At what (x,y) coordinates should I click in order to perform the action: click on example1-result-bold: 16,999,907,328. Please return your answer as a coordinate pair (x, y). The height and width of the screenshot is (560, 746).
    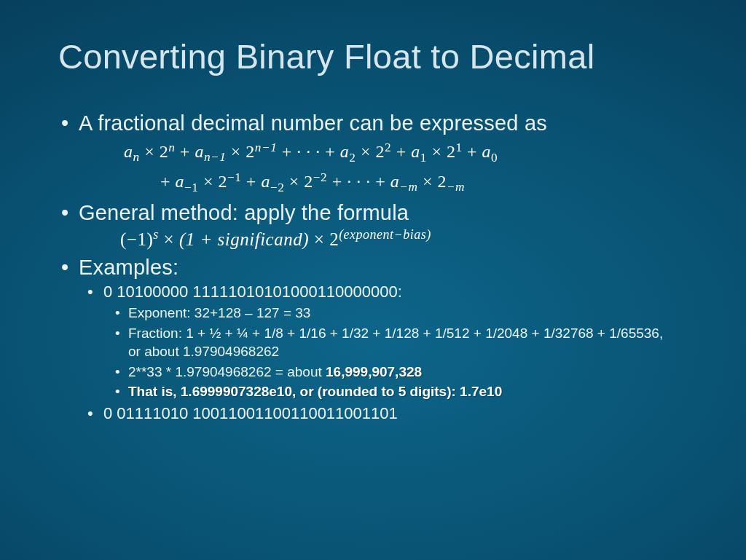
    Looking at the image, I should click on (374, 371).